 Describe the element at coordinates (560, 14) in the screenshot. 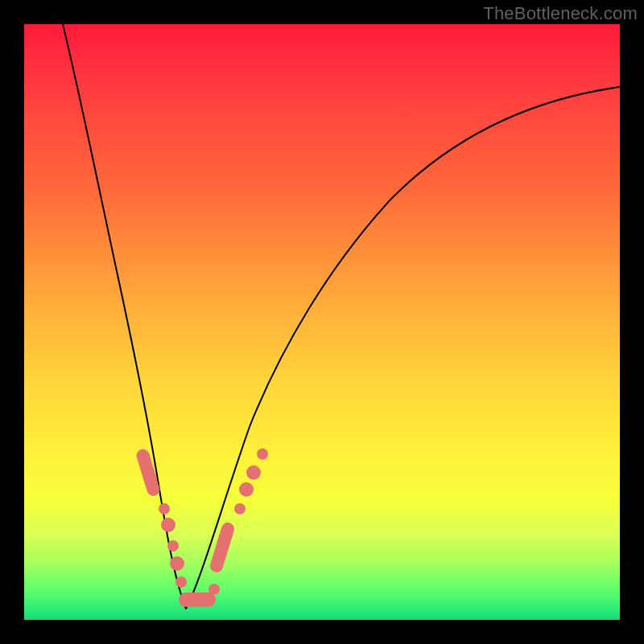

I see `watermark-text: TheBottleneck.com` at that location.